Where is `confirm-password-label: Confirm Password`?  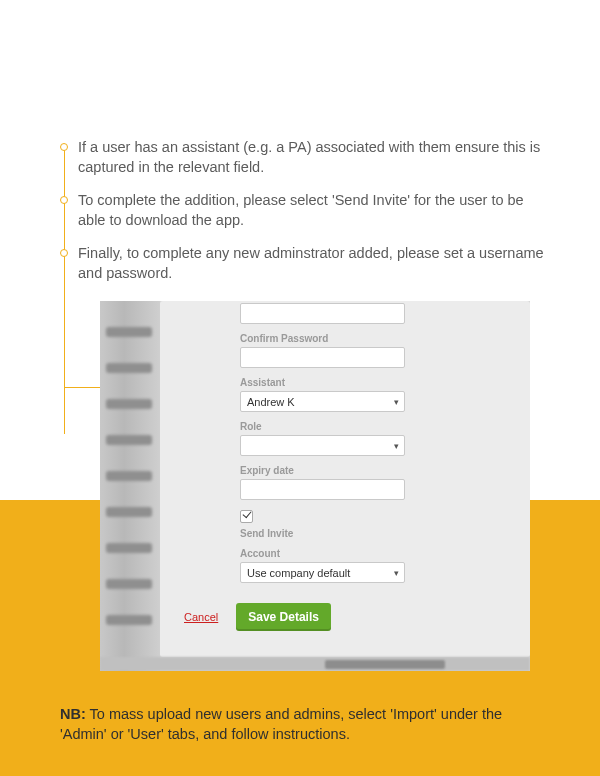
confirm-password-label: Confirm Password is located at coordinates (370, 338).